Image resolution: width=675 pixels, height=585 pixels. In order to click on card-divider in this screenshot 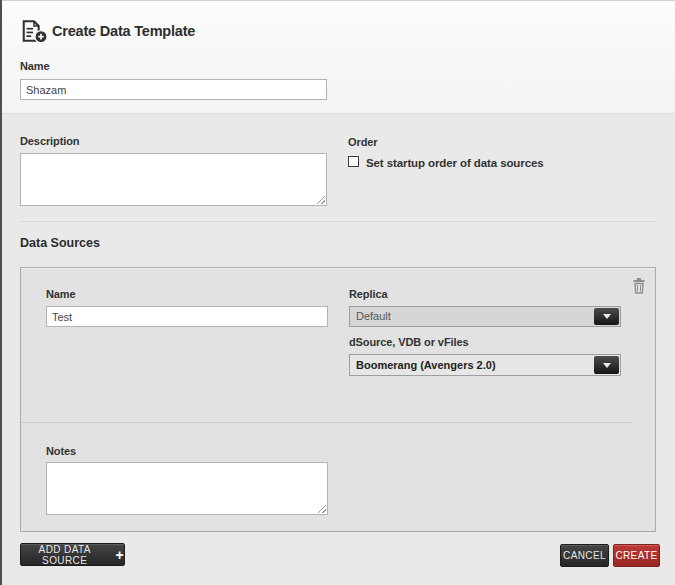, I will do `click(327, 422)`.